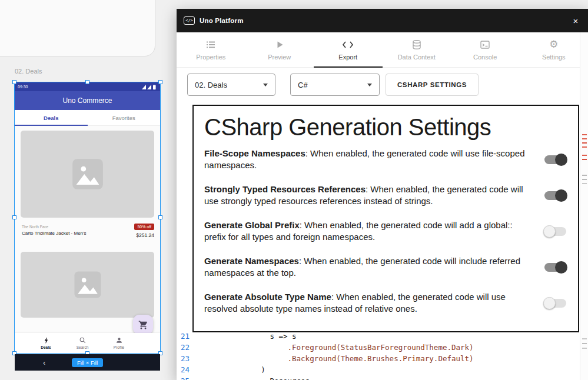  I want to click on line-number: 21, so click(185, 336).